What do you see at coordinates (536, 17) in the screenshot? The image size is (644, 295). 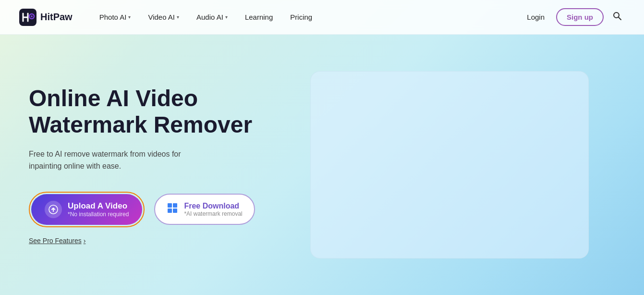 I see `login-button: Login` at bounding box center [536, 17].